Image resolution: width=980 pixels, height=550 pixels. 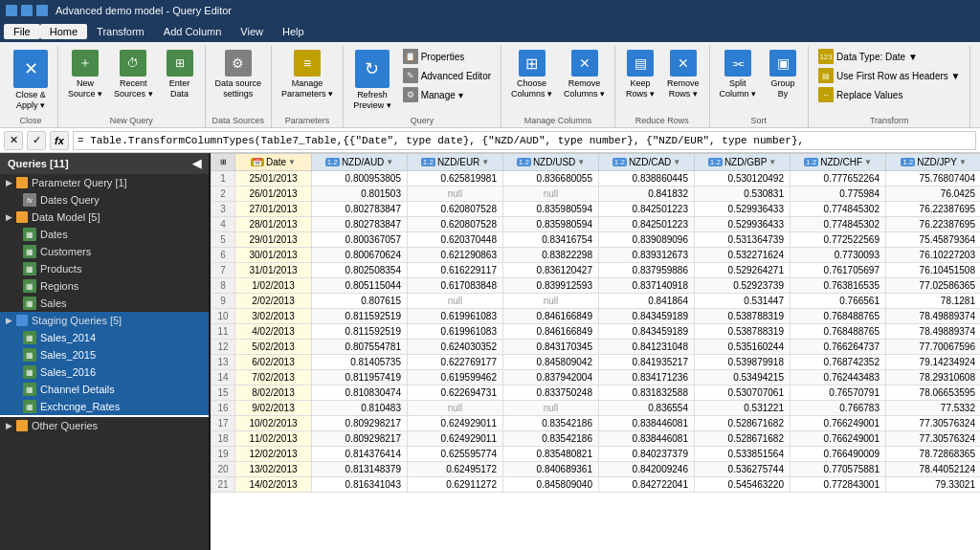 I want to click on table-row: 1912/02/20130.8143764140.6255957740.8354…, so click(x=596, y=454).